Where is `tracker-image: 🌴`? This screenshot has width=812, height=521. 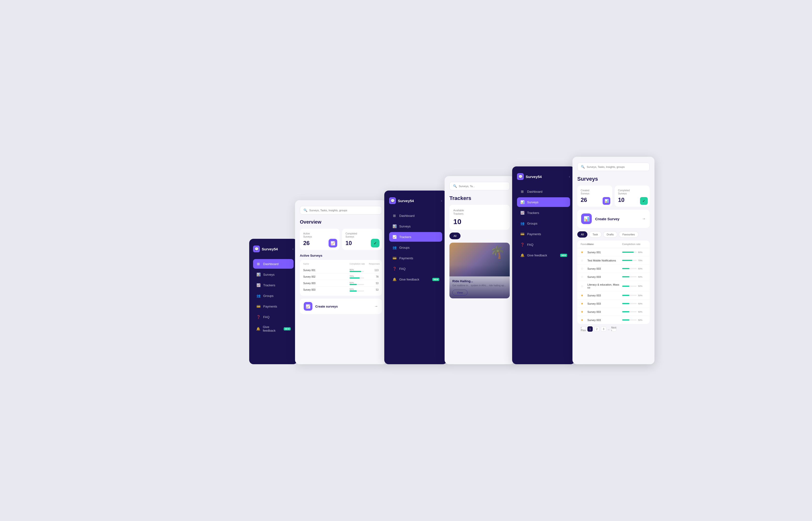 tracker-image: 🌴 is located at coordinates (480, 259).